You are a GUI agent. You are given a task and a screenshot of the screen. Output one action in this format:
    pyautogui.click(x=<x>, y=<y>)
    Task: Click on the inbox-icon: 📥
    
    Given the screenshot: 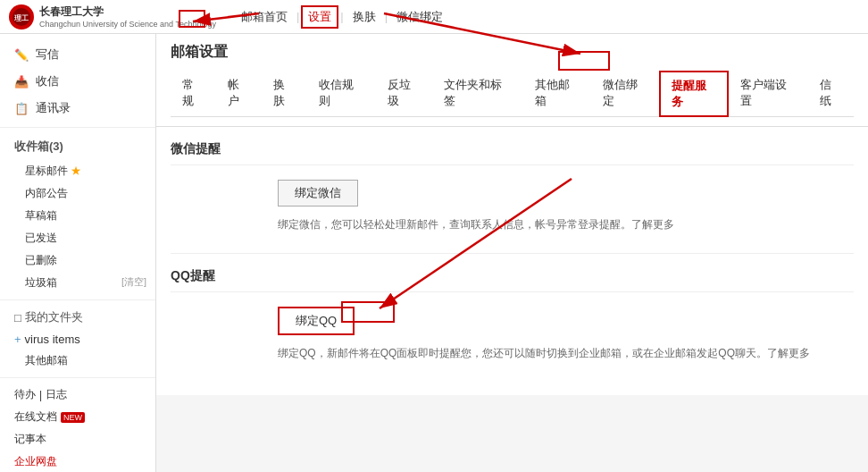 What is the action you would take?
    pyautogui.click(x=21, y=81)
    